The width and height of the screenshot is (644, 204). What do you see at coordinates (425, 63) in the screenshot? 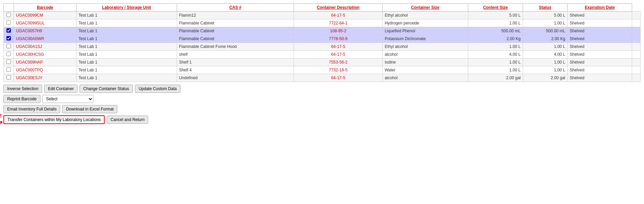
I see `description-cell: Iodine` at bounding box center [425, 63].